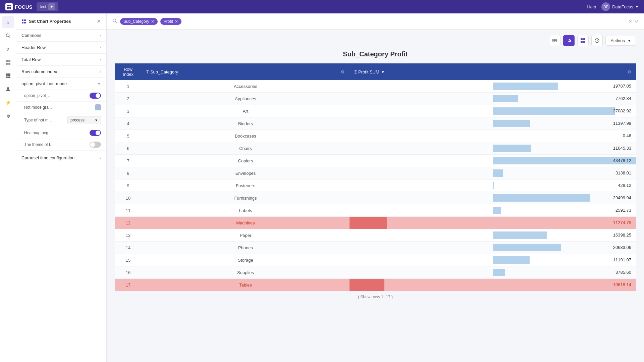 Image resolution: width=644 pixels, height=362 pixels. Describe the element at coordinates (246, 223) in the screenshot. I see `cell-category: Machines` at that location.